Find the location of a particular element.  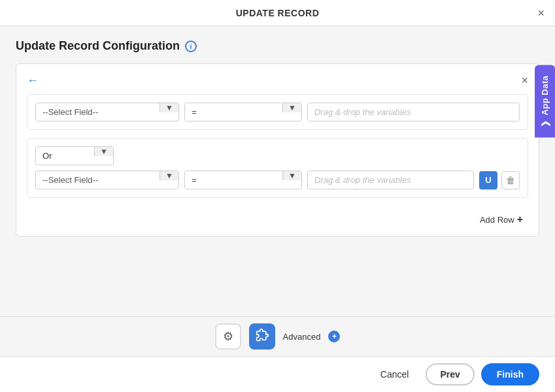

app-data-label: App Data is located at coordinates (545, 95).